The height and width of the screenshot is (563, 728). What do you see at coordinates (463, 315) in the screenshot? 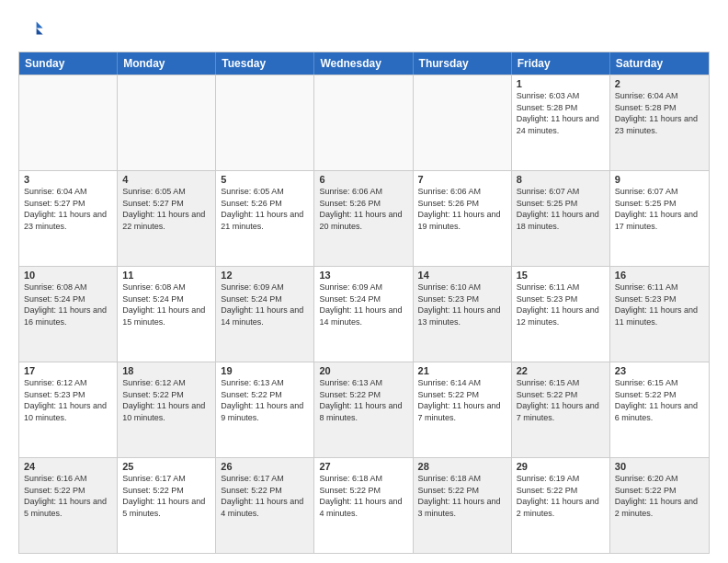
I see `calendar-cell: 14Sunrise: 6:10 AM Sunset: 5:23 PM Dayli…` at bounding box center [463, 315].